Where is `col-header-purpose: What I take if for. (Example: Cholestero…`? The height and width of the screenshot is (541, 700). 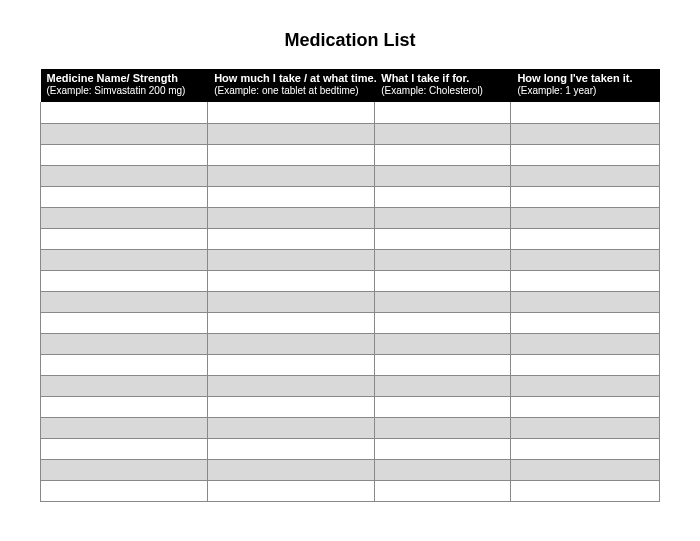
col-header-purpose: What I take if for. (Example: Cholestero… is located at coordinates (443, 86).